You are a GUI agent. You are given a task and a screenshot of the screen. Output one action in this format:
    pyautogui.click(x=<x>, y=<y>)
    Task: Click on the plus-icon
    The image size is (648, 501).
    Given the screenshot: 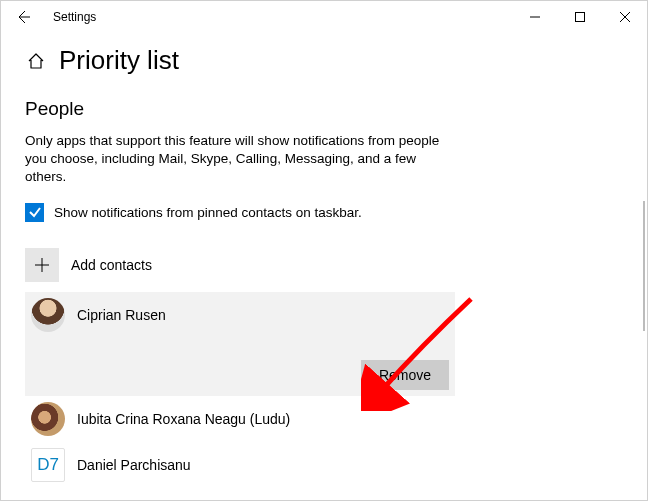 What is the action you would take?
    pyautogui.click(x=42, y=265)
    